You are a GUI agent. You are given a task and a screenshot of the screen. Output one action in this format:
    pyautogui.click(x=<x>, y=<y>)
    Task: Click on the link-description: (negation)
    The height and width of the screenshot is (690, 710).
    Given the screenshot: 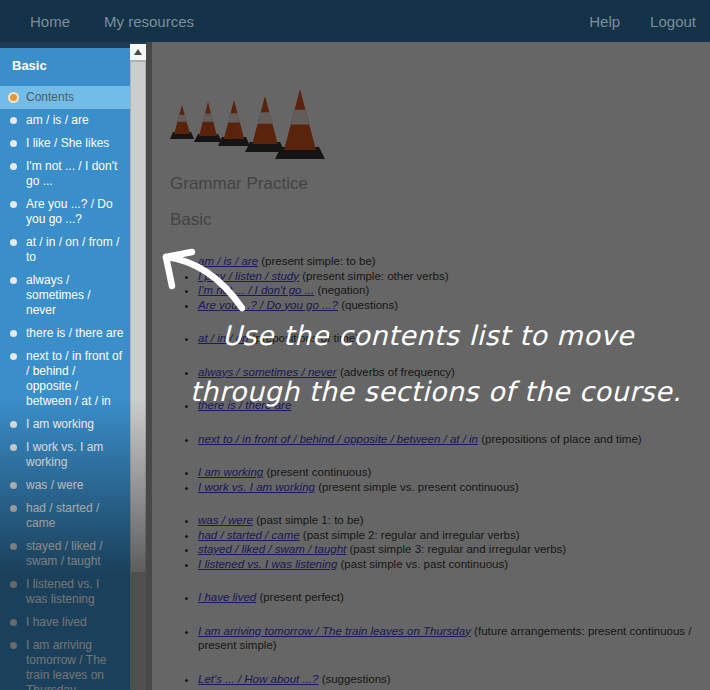 What is the action you would take?
    pyautogui.click(x=342, y=290)
    